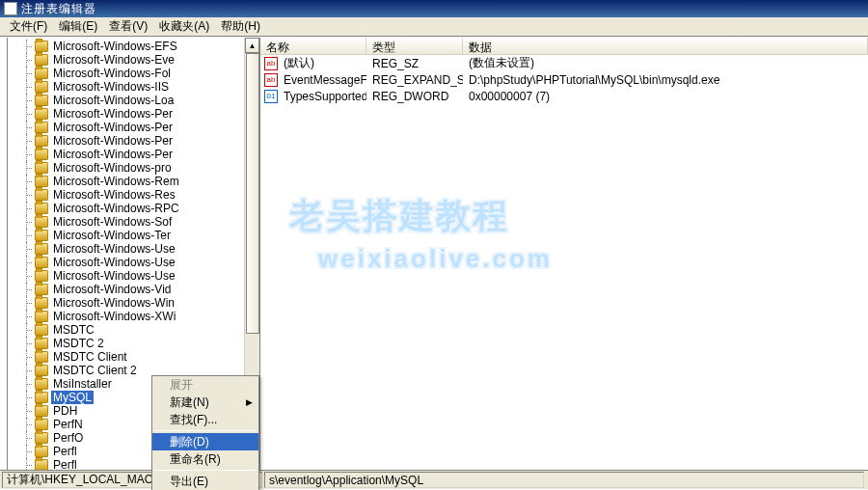 Image resolution: width=868 pixels, height=490 pixels. What do you see at coordinates (114, 316) in the screenshot?
I see `tree-item-label: Microsoft-Windows-XWi` at bounding box center [114, 316].